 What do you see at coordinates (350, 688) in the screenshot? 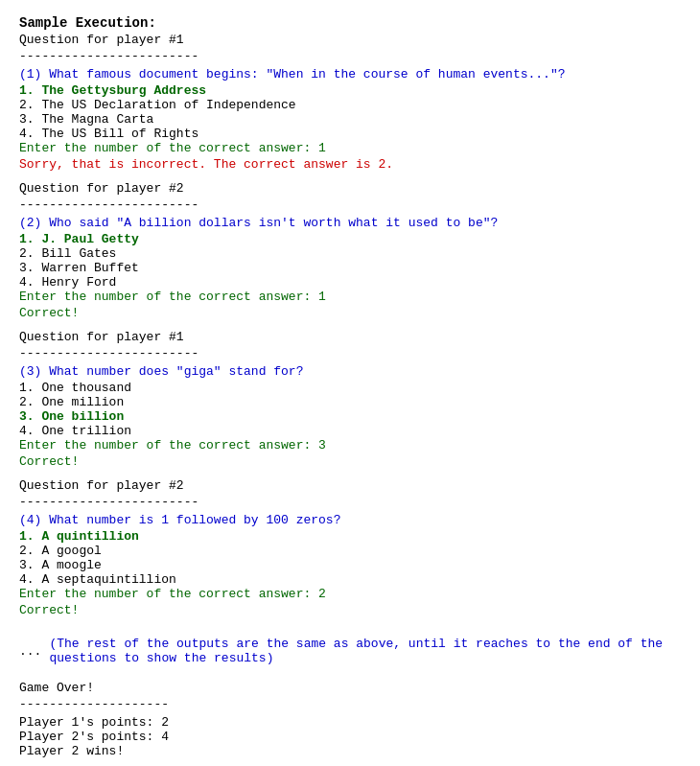
I see `game-over-text: Game Over!` at bounding box center [350, 688].